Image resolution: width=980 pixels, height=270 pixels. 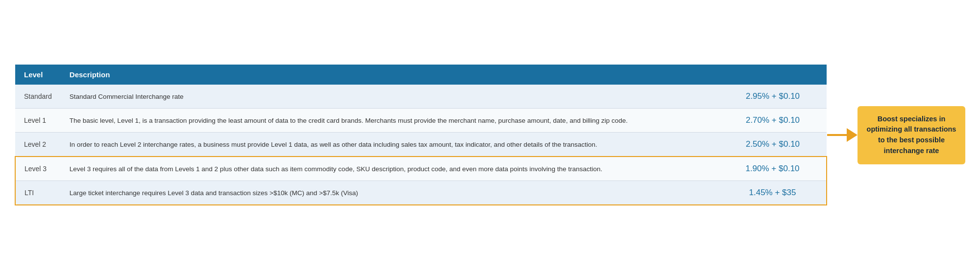 What do you see at coordinates (421, 145) in the screenshot?
I see `table-row: Level 2In order to reach Level 2 interch…` at bounding box center [421, 145].